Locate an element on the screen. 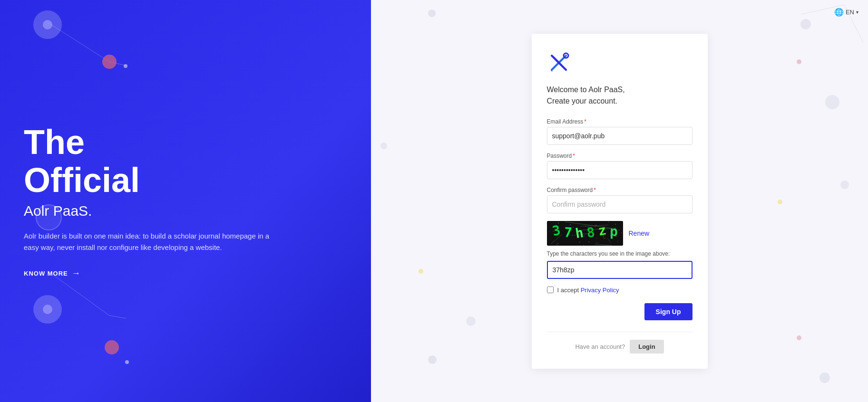  signup-button-row: Sign Up is located at coordinates (620, 316).